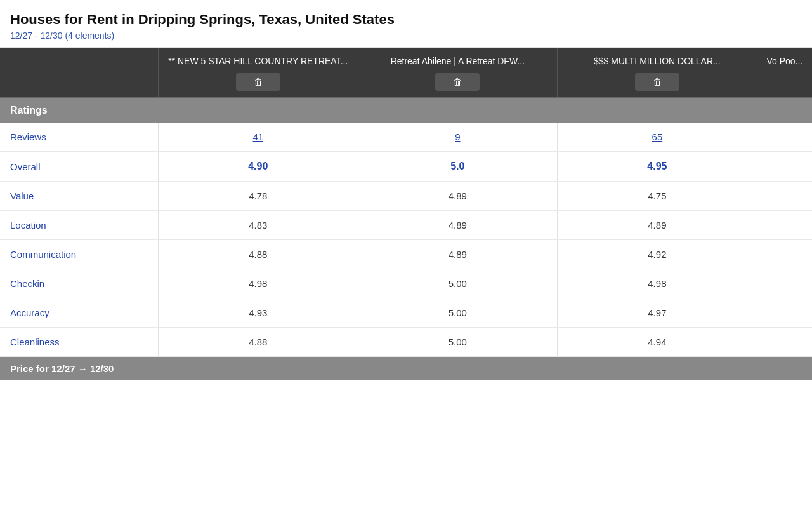 The height and width of the screenshot is (508, 812). Describe the element at coordinates (406, 313) in the screenshot. I see `table-row: Accuracy4.935.004.97` at that location.